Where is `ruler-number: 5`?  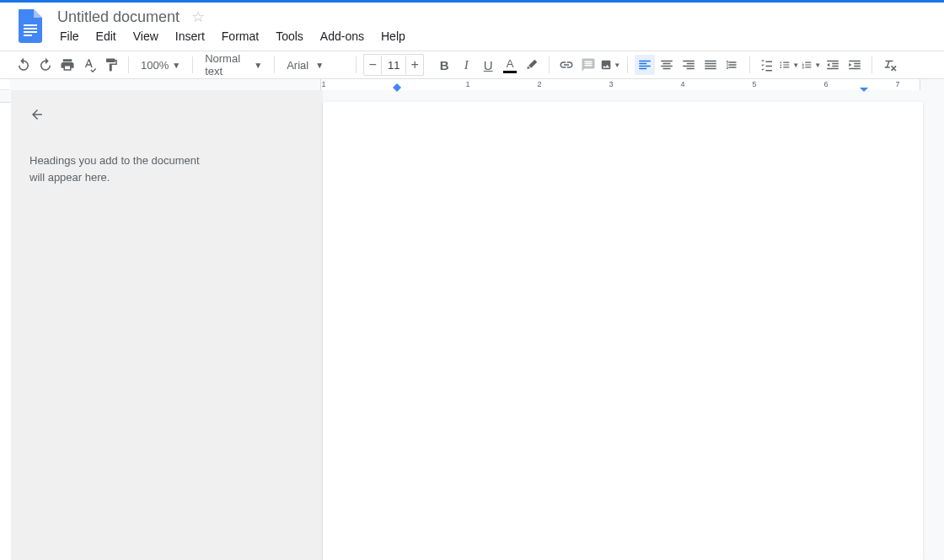
ruler-number: 5 is located at coordinates (754, 84).